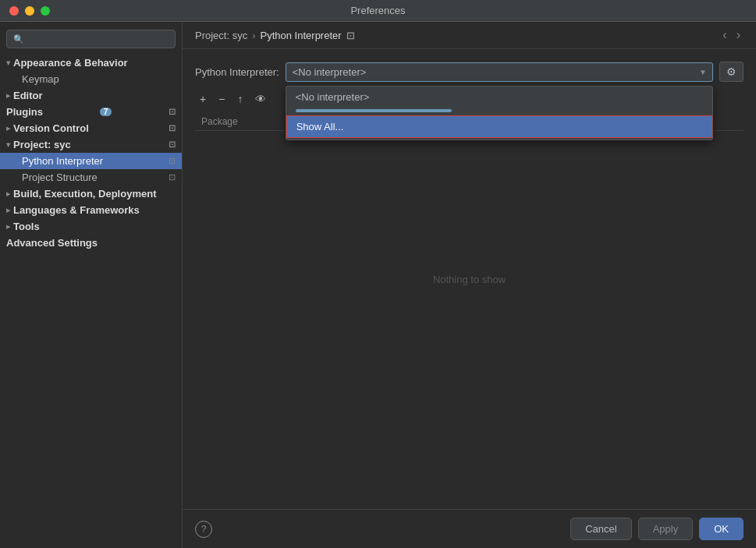 The width and height of the screenshot is (756, 548). I want to click on search-box: 🔍, so click(91, 39).